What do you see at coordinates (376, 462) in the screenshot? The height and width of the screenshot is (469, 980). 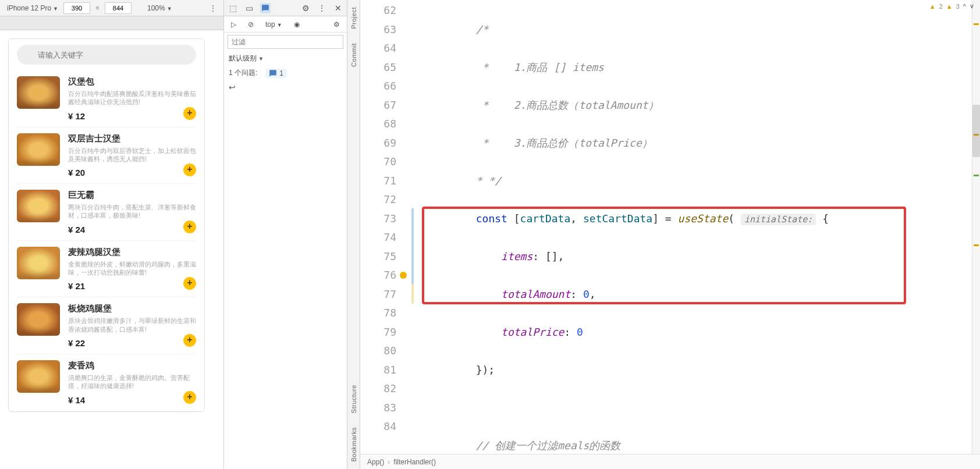 I see `breadcrumb-item: App()` at bounding box center [376, 462].